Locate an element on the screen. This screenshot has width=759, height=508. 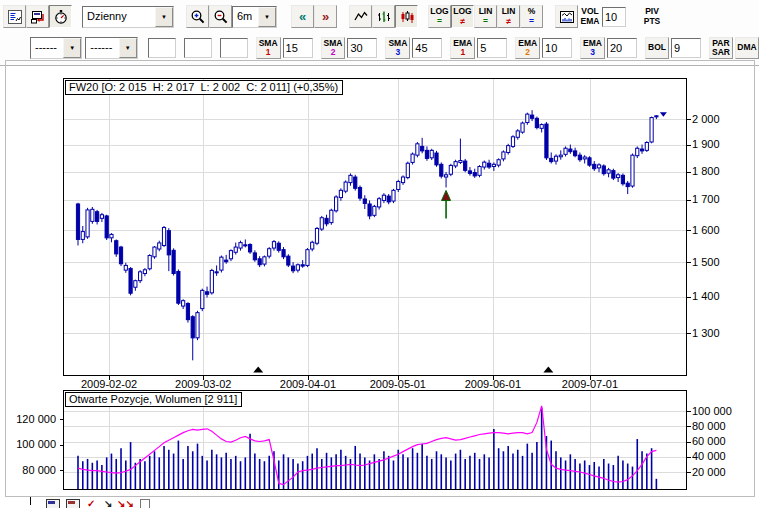
sort-arrow-button: ↘ is located at coordinates (108, 504).